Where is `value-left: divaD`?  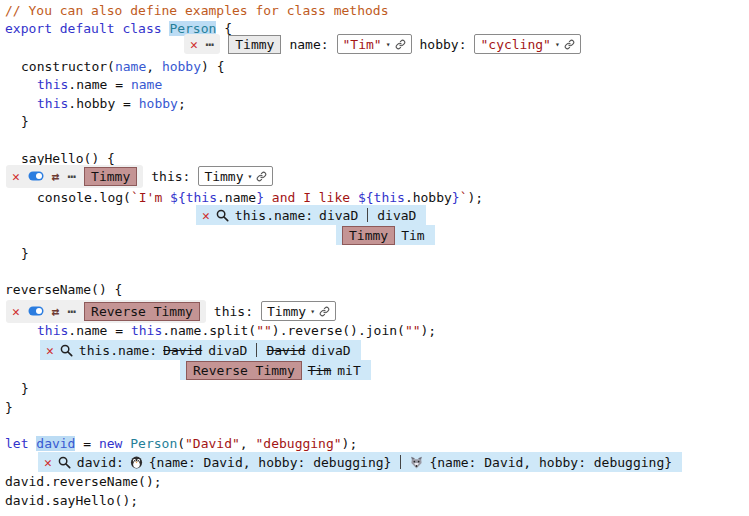
value-left: divaD is located at coordinates (338, 216).